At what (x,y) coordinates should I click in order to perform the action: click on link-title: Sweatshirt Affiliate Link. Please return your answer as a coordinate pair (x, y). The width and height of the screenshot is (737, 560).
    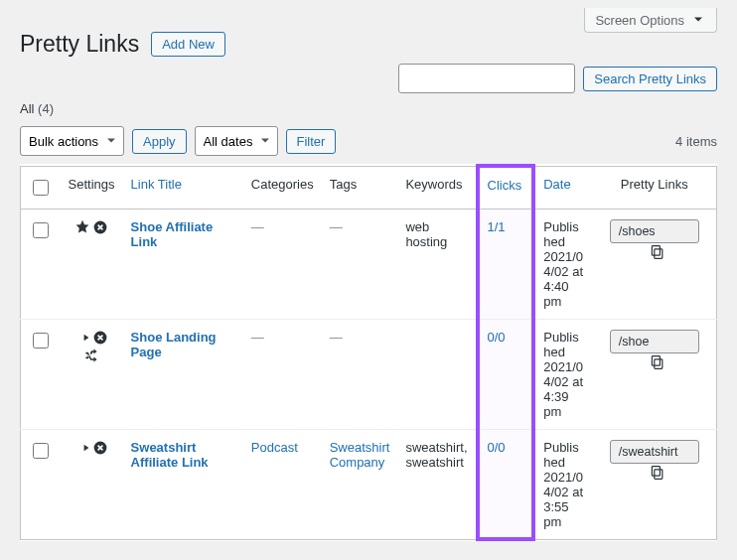
    Looking at the image, I should click on (170, 455).